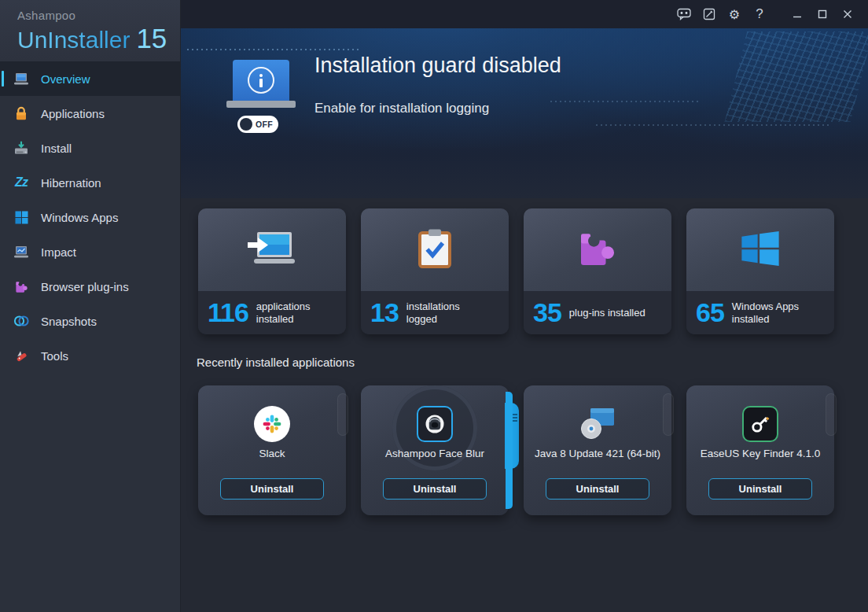 The image size is (868, 612). What do you see at coordinates (822, 14) in the screenshot?
I see `maximize-button` at bounding box center [822, 14].